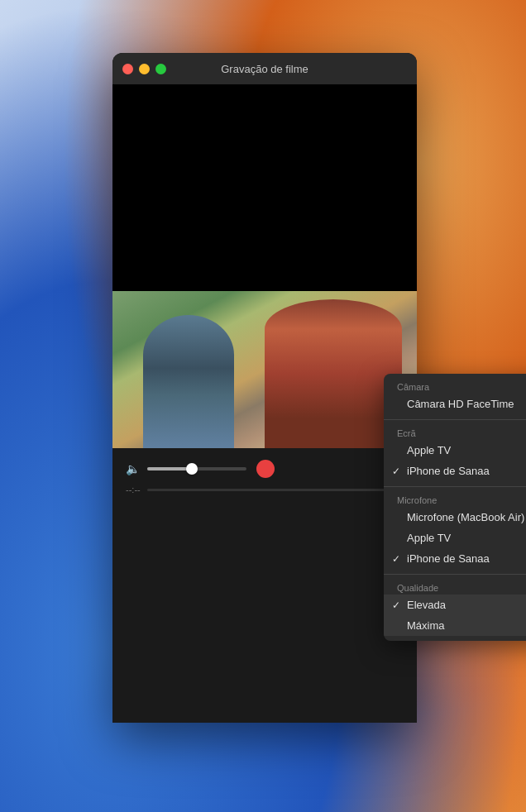 This screenshot has height=812, width=526. Describe the element at coordinates (455, 518) in the screenshot. I see `microphone-option-macbook: Microfone (MacBook Air)` at that location.